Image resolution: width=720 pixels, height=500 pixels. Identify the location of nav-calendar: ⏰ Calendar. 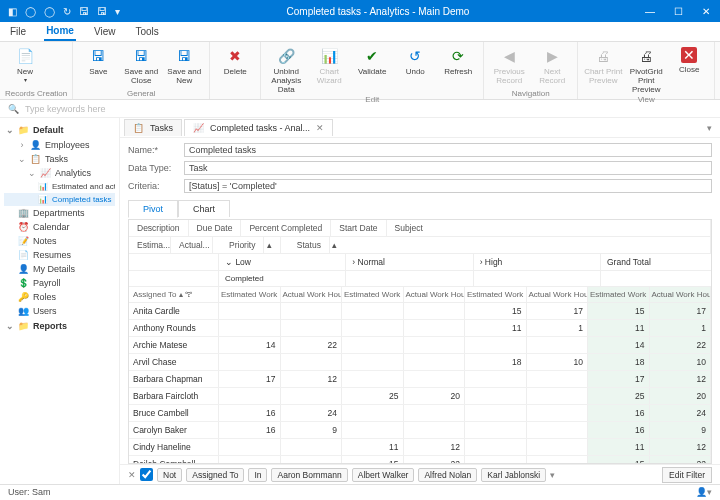
(60, 227).